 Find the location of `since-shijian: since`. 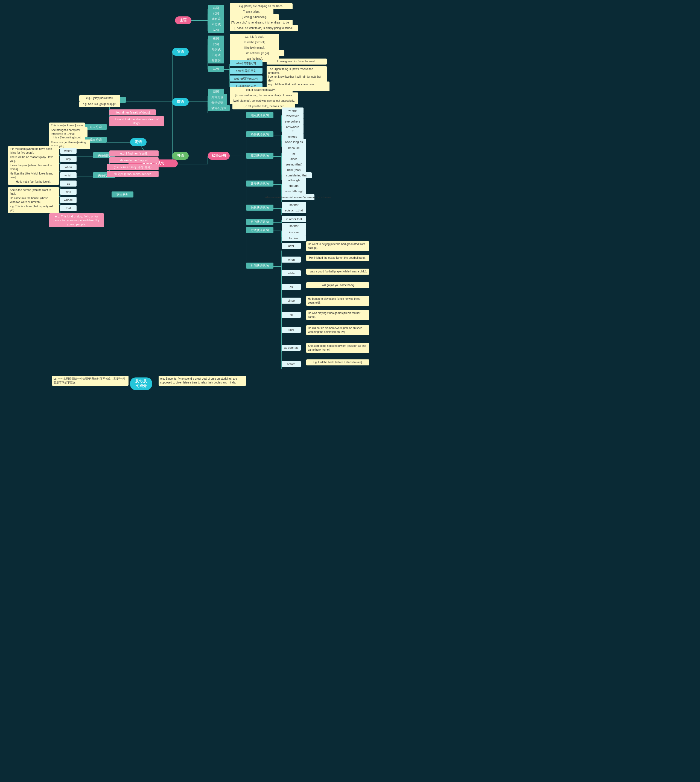

since-shijian: since is located at coordinates (291, 301).